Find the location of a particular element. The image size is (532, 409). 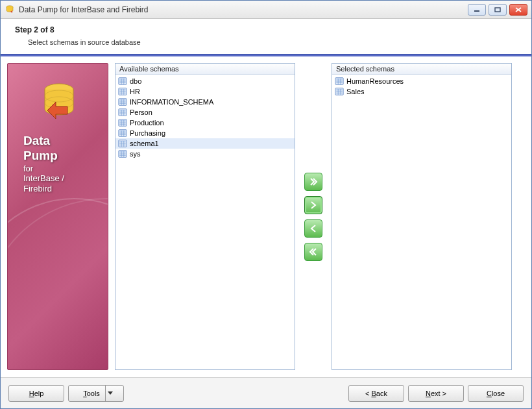

schema-name: INFORMATION_SCHEMA is located at coordinates (171, 102).